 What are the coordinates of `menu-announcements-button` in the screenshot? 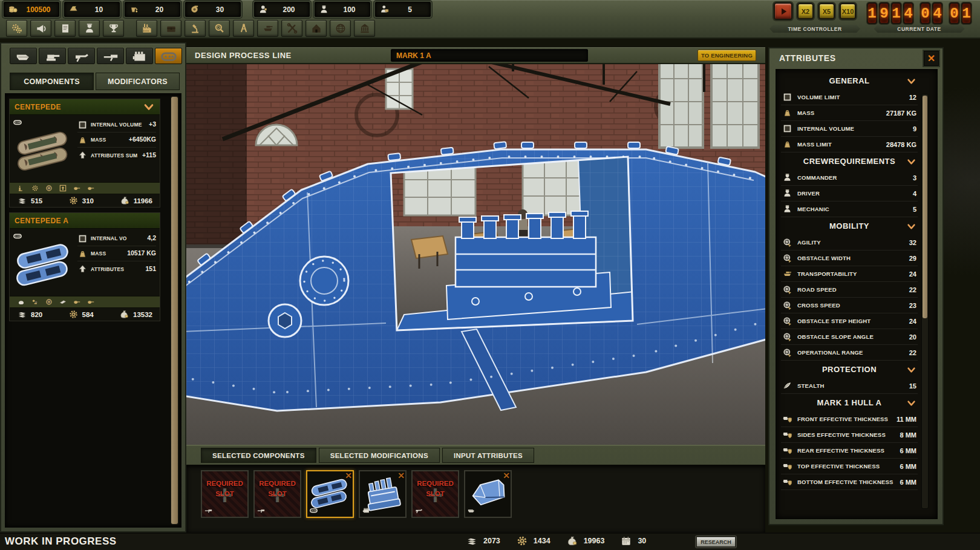 It's located at (41, 28).